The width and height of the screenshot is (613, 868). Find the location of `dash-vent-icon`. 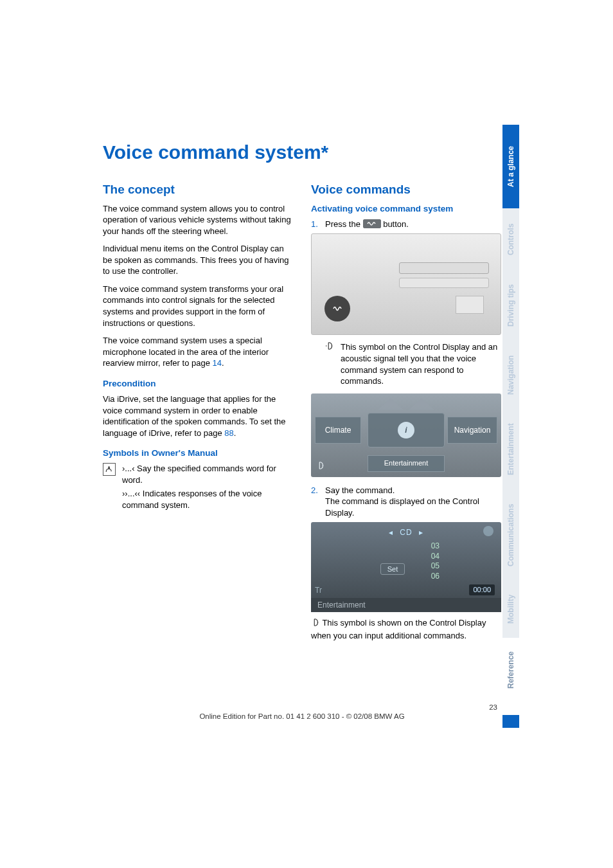

dash-vent-icon is located at coordinates (470, 305).